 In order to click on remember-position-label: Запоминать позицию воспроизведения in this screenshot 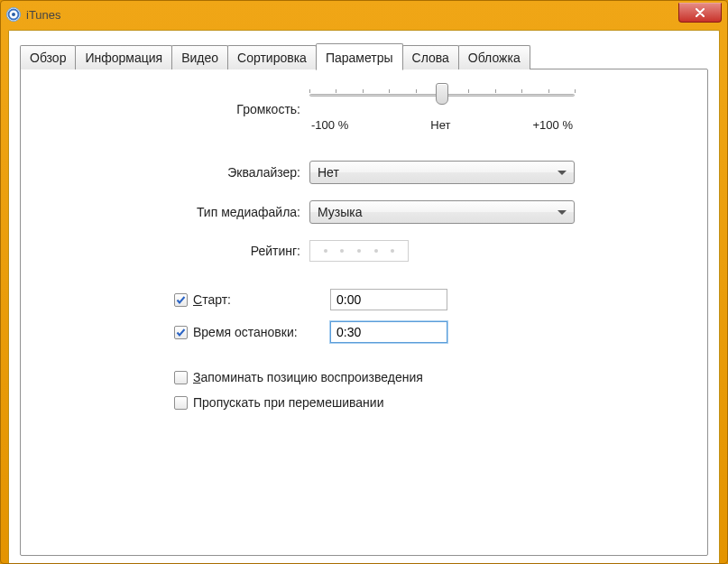, I will do `click(309, 377)`.